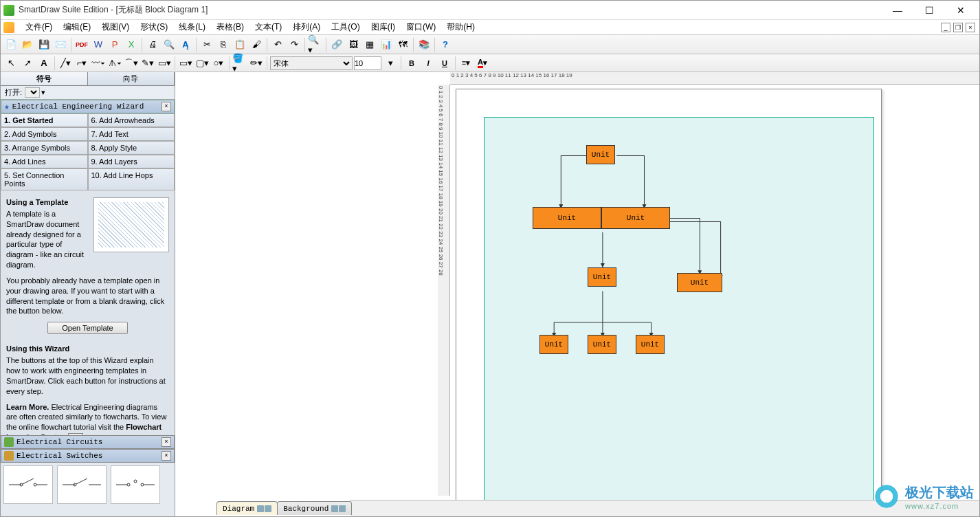 This screenshot has height=517, width=980. I want to click on font-name-select: 宋体, so click(311, 63).